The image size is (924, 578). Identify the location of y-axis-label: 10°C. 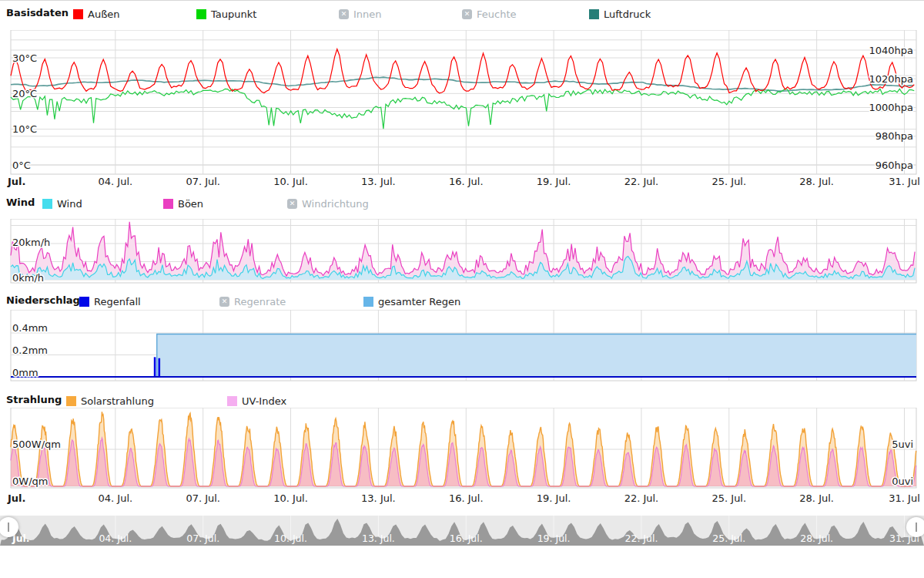
(25, 129).